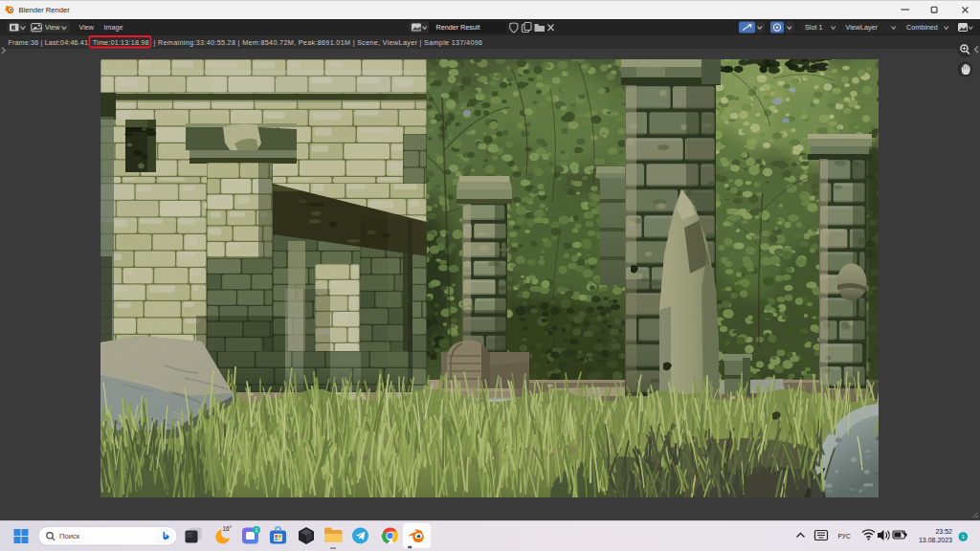 The height and width of the screenshot is (551, 980). I want to click on svg-text: 16°, so click(228, 528).